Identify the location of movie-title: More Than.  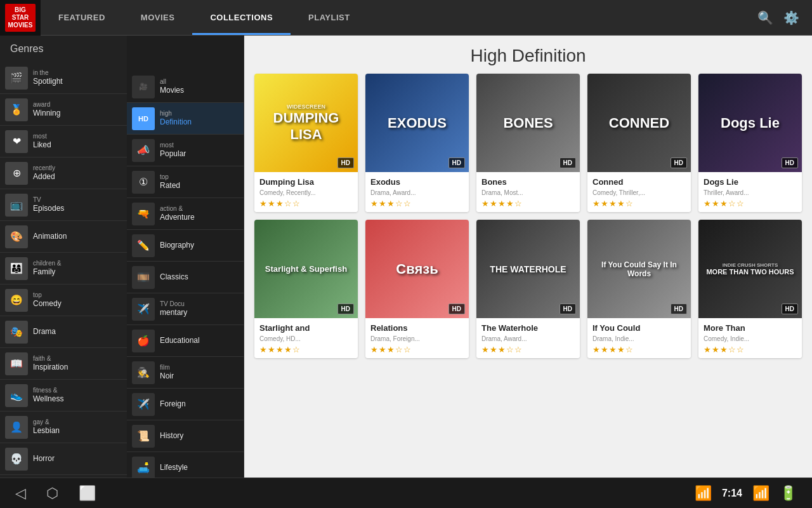
(750, 328).